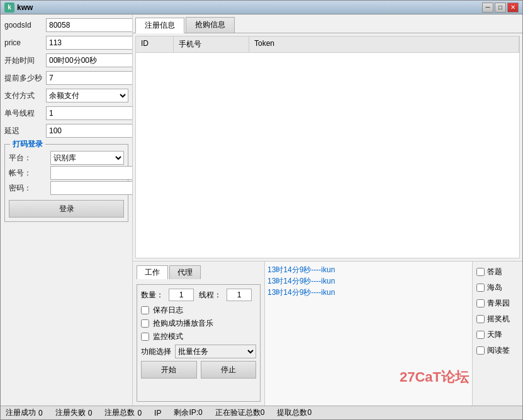  I want to click on cb-yuedu, so click(481, 351).